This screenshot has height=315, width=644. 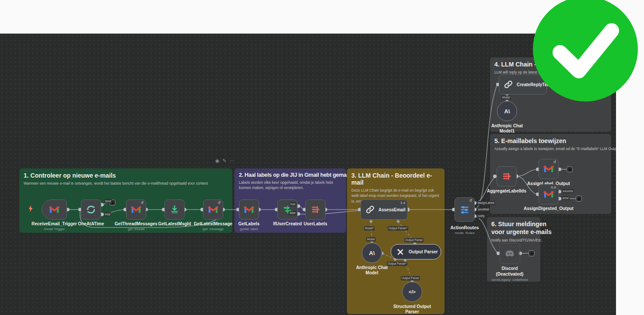 I want to click on port-label-assign: assignLabels, so click(x=486, y=203).